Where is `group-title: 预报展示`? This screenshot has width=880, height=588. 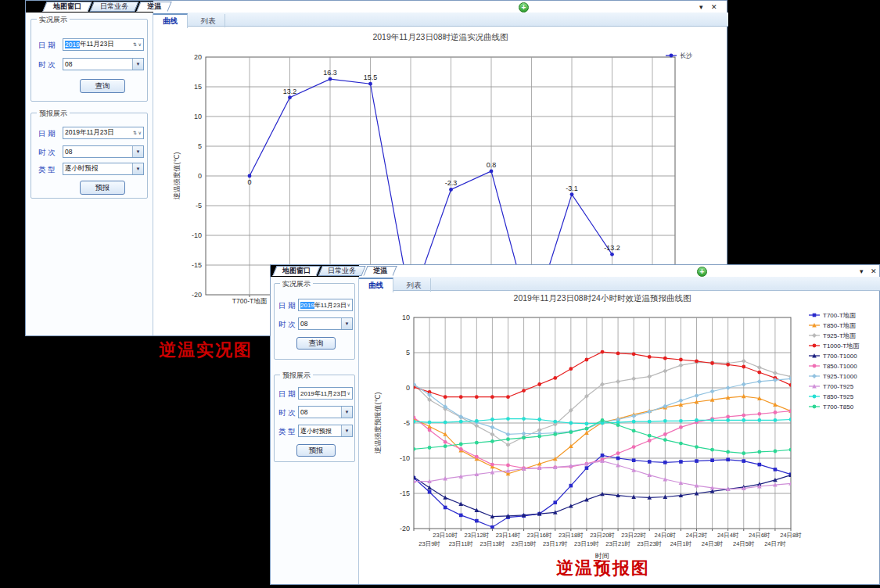
group-title: 预报展示 is located at coordinates (53, 114).